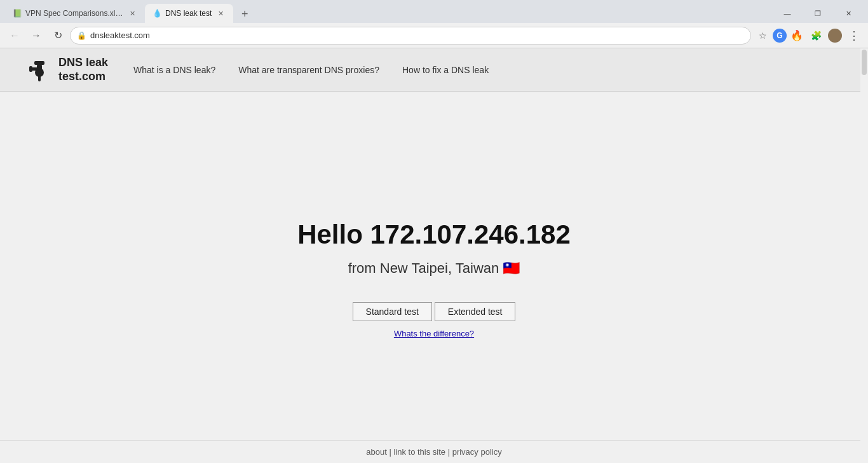  I want to click on extensions-button: 🧩, so click(816, 36).